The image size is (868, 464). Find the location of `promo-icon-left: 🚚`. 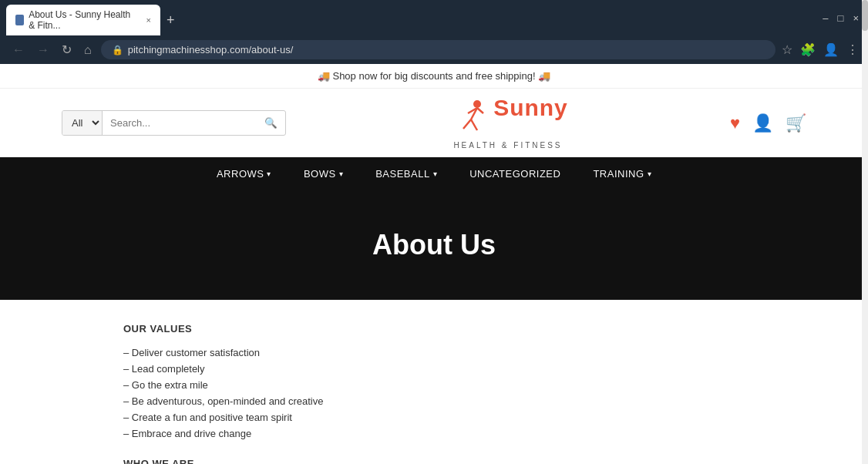

promo-icon-left: 🚚 is located at coordinates (324, 76).